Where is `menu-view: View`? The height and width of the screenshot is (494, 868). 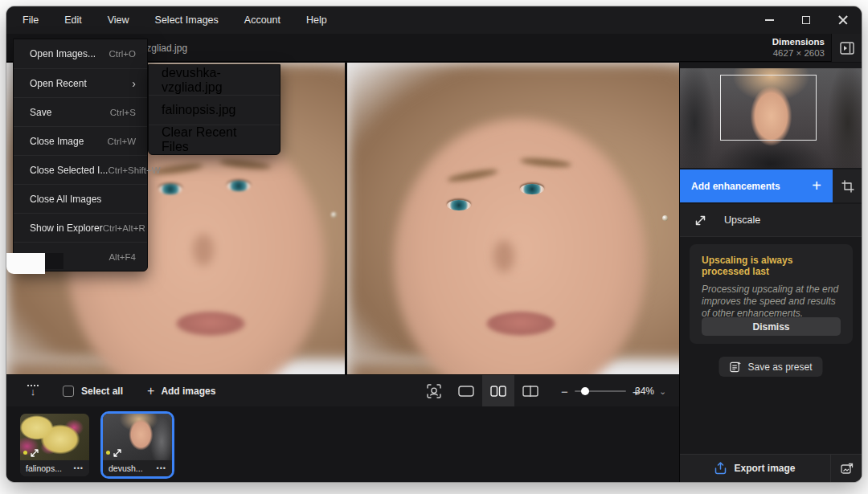
menu-view: View is located at coordinates (119, 20).